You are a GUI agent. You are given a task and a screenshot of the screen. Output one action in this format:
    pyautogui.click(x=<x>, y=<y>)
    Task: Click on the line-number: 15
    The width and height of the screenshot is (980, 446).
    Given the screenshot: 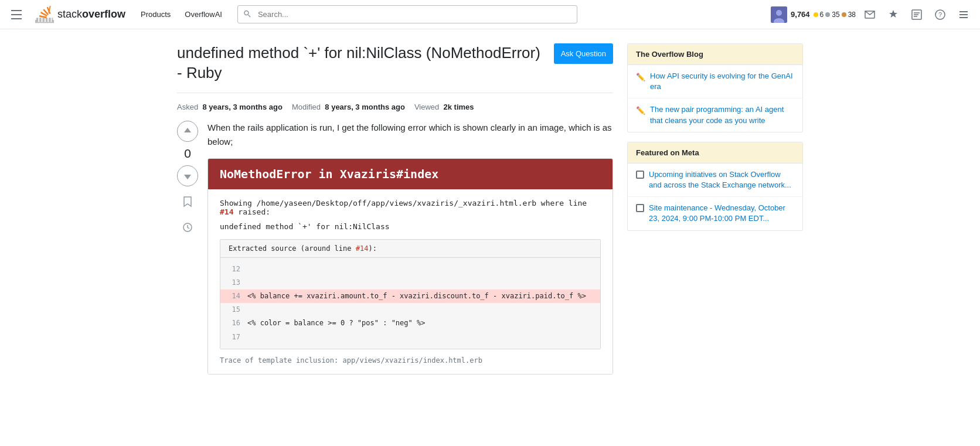 What is the action you would take?
    pyautogui.click(x=234, y=309)
    